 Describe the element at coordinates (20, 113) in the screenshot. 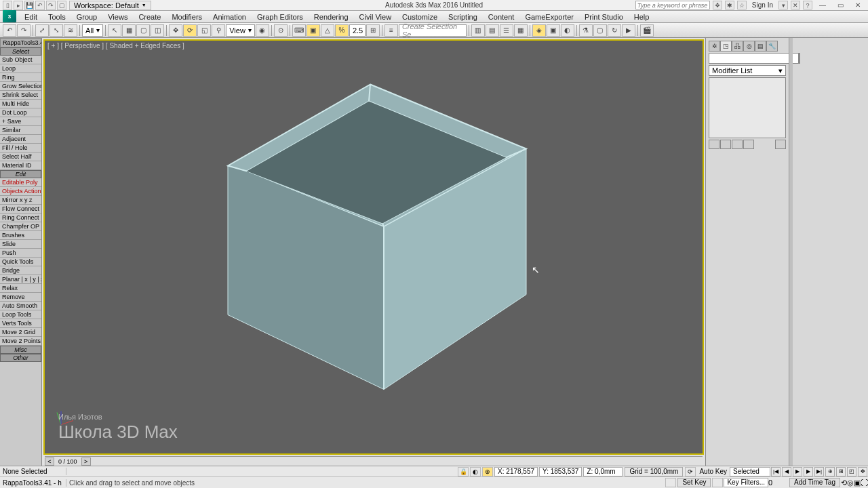

I see `btn-dotloop: Dot Loop` at that location.